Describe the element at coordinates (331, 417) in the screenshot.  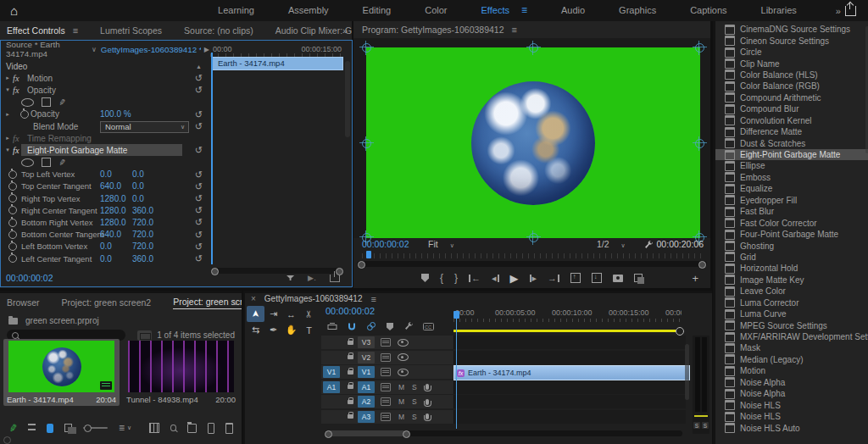
I see `source-patch` at that location.